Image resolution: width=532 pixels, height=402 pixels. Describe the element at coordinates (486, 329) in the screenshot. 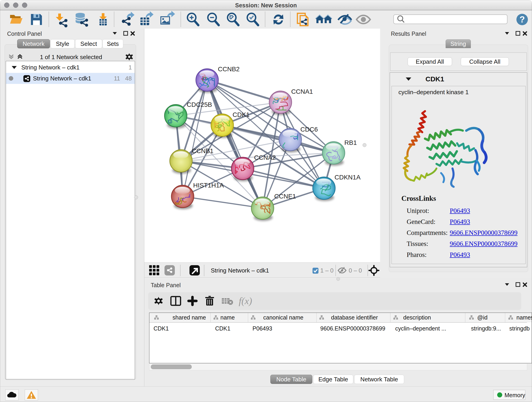

I see `svg-text: stringdb:9...` at that location.